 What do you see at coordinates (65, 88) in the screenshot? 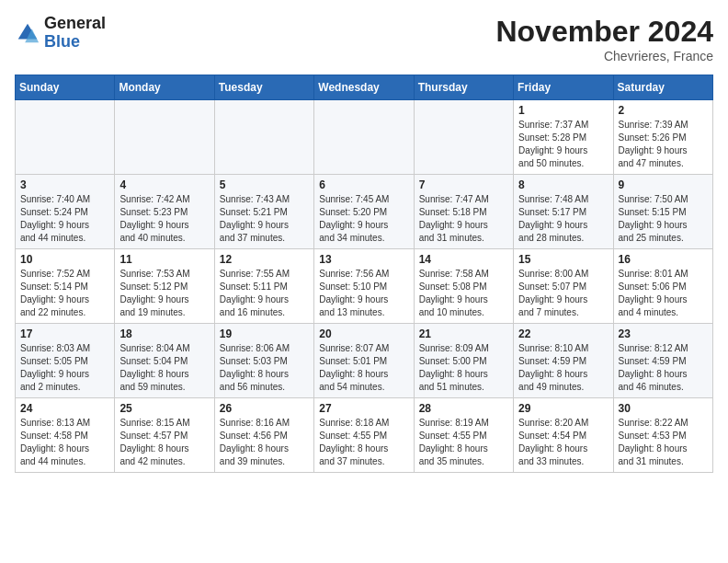
I see `weekday-header-cell: Sunday` at bounding box center [65, 88].